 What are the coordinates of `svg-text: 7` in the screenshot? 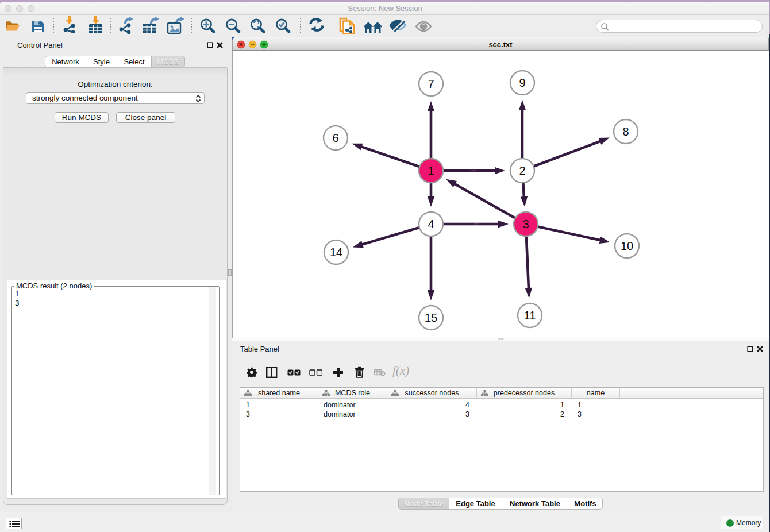 It's located at (431, 84).